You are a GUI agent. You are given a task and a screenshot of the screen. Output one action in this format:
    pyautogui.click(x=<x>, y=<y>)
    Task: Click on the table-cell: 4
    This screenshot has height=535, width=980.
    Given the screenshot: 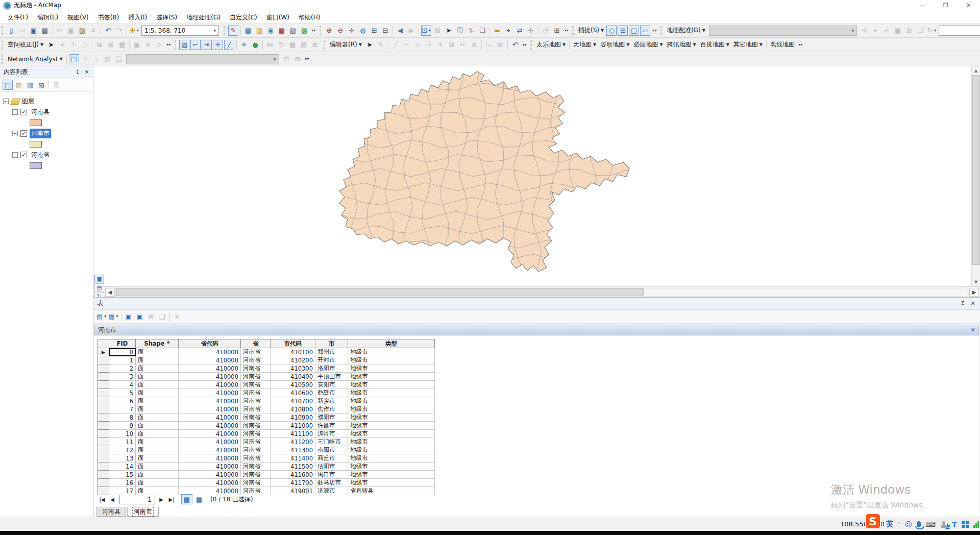 What is the action you would take?
    pyautogui.click(x=122, y=385)
    